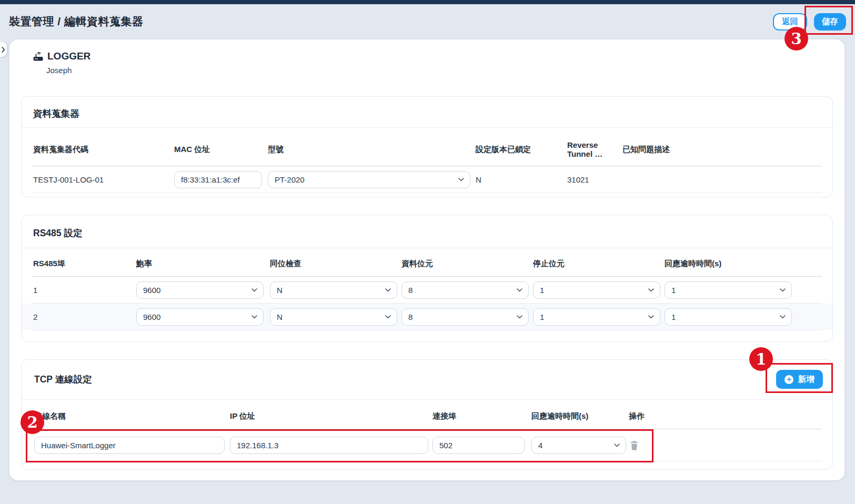 This screenshot has height=504, width=855. I want to click on col-header-actions: 操作, so click(724, 417).